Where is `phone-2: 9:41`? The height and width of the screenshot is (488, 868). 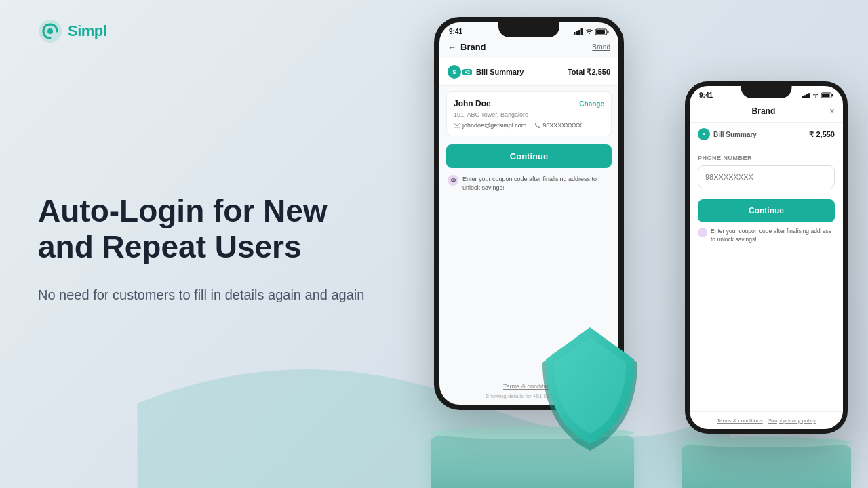 phone-2: 9:41 is located at coordinates (766, 258).